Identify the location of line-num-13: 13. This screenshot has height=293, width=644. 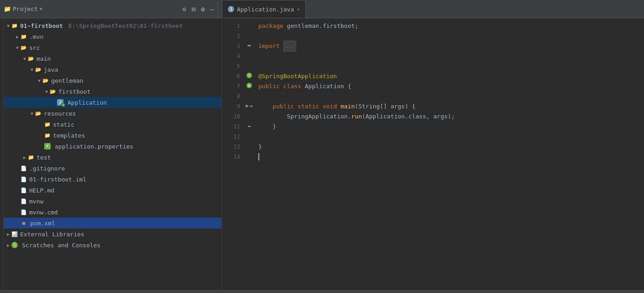
(231, 147).